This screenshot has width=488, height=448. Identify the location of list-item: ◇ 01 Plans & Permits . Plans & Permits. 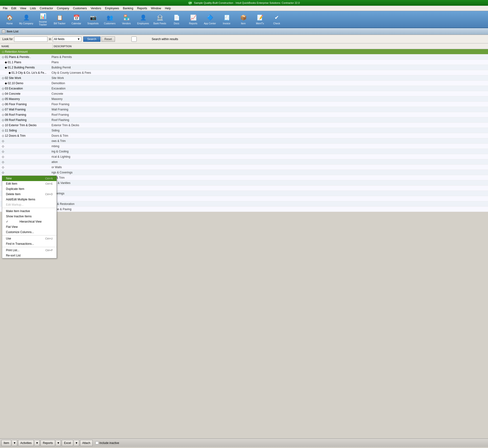
(244, 57).